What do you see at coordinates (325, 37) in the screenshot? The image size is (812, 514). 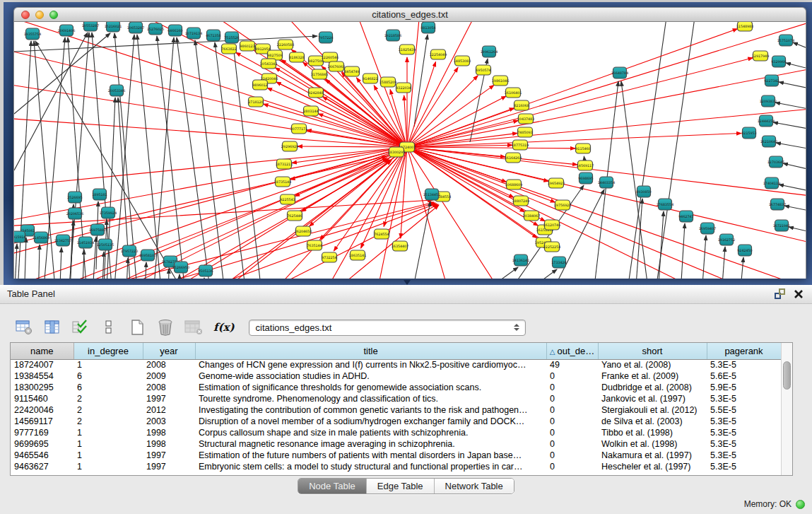 I see `graph-node: 7957224` at bounding box center [325, 37].